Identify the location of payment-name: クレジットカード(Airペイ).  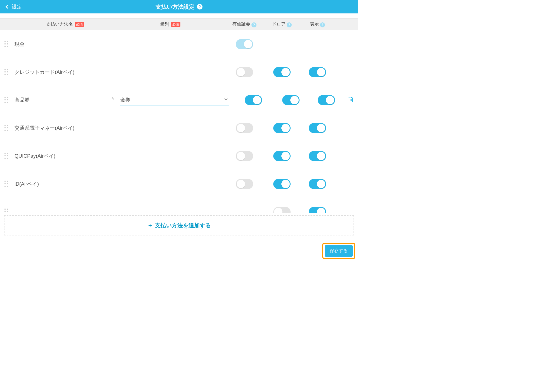
(65, 72).